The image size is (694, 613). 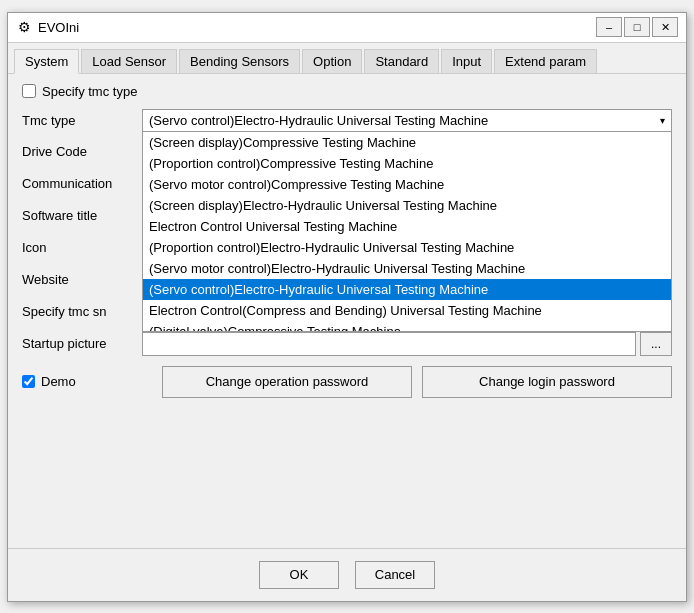 What do you see at coordinates (656, 344) in the screenshot?
I see `browse-button: ...` at bounding box center [656, 344].